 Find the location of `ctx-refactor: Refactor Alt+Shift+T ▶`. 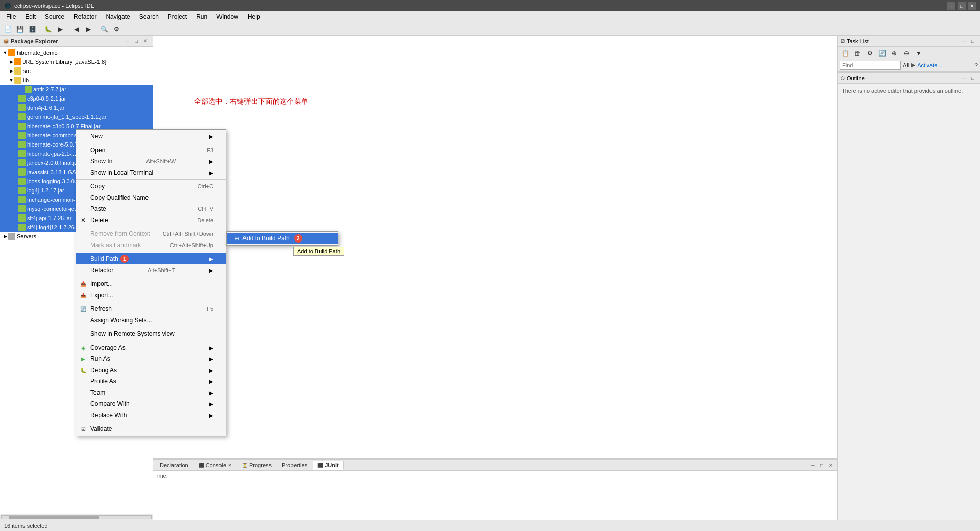

ctx-refactor: Refactor Alt+Shift+T ▶ is located at coordinates (151, 270).